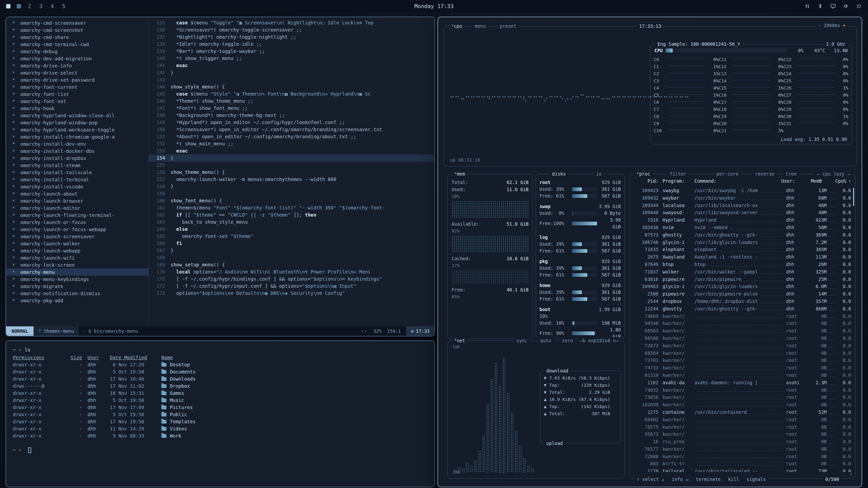 The height and width of the screenshot is (488, 868). Describe the element at coordinates (728, 174) in the screenshot. I see `proc-per-core-toggle: per-core` at that location.